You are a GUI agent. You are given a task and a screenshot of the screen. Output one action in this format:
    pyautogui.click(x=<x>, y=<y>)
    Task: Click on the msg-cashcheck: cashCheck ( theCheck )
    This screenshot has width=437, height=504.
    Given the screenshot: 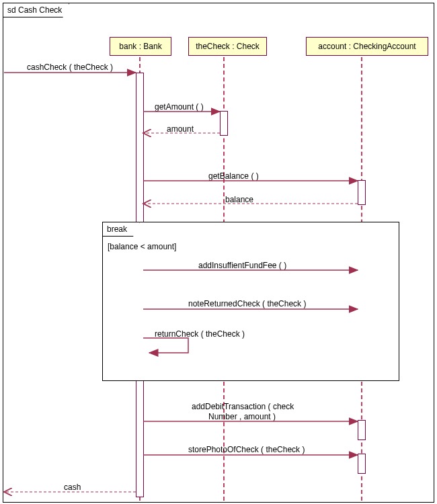 What is the action you would take?
    pyautogui.click(x=70, y=67)
    